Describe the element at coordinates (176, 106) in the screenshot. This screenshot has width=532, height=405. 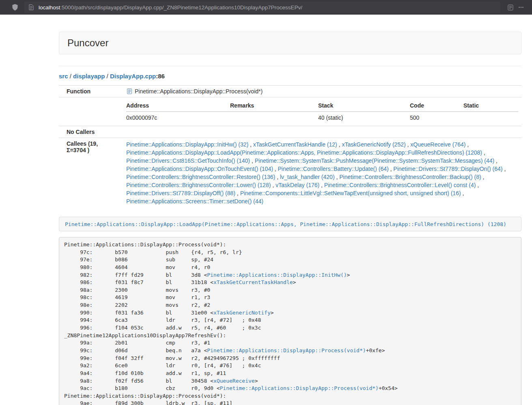
I see `column-header-address: Address` at that location.